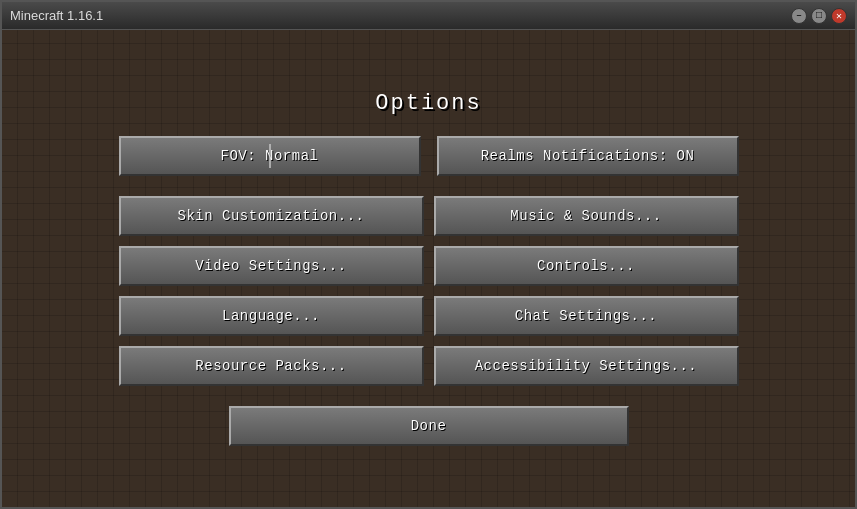 The width and height of the screenshot is (857, 509). I want to click on language-label: Language..., so click(271, 316).